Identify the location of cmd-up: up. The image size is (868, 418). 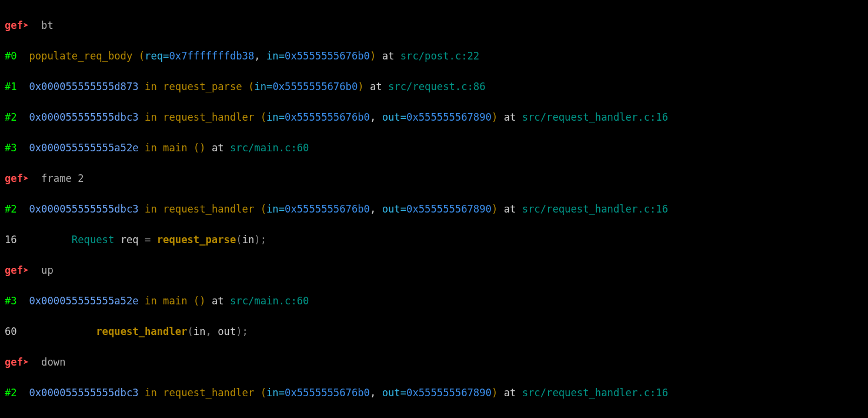
(47, 270).